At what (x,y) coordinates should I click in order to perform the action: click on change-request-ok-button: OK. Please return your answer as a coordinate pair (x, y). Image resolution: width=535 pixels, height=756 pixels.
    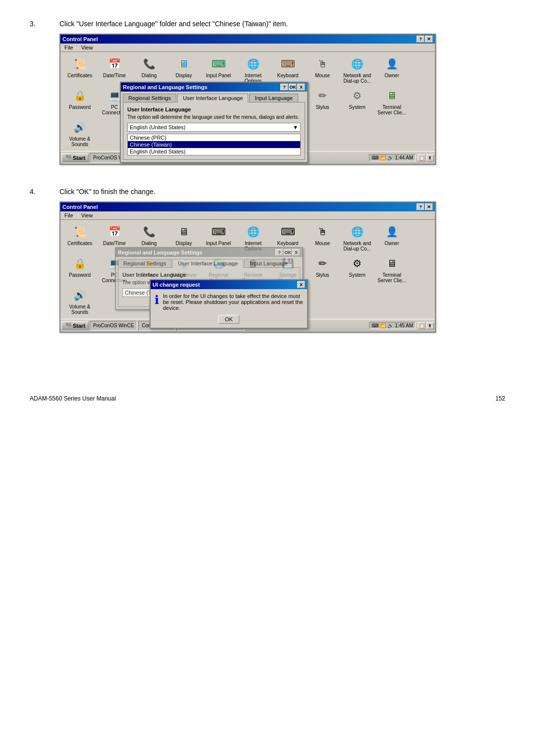
    Looking at the image, I should click on (229, 319).